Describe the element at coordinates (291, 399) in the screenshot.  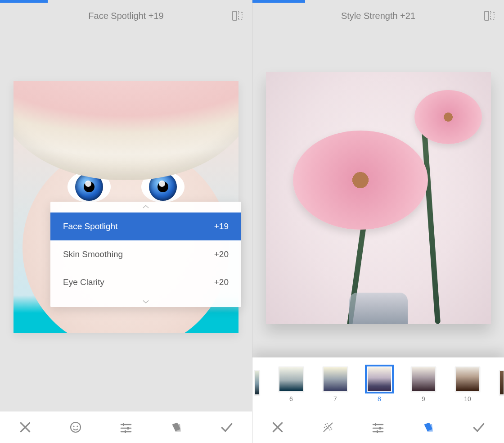
I see `style-filter-label: 6` at that location.